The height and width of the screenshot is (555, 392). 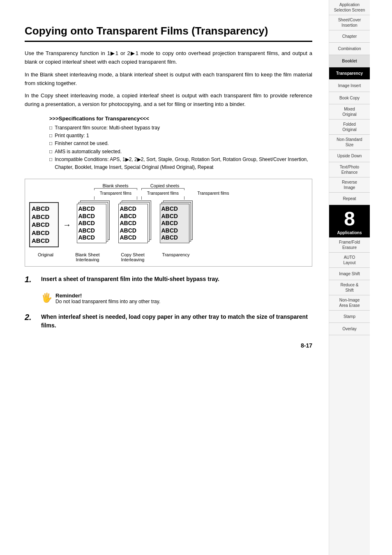 What do you see at coordinates (349, 245) in the screenshot?
I see `sidebar-item-label: Frame/FoldErasure` at bounding box center [349, 245].